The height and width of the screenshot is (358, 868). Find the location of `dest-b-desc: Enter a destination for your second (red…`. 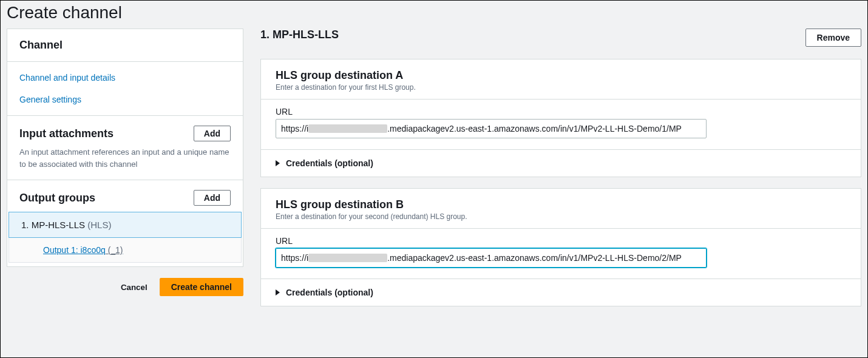

dest-b-desc: Enter a destination for your second (red… is located at coordinates (561, 217).